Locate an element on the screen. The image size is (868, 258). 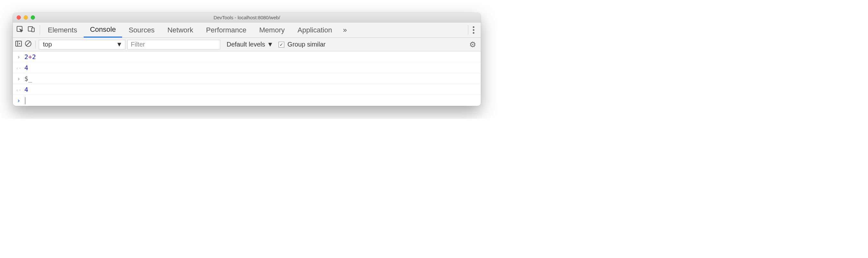
tab-memory: Memory is located at coordinates (272, 30).